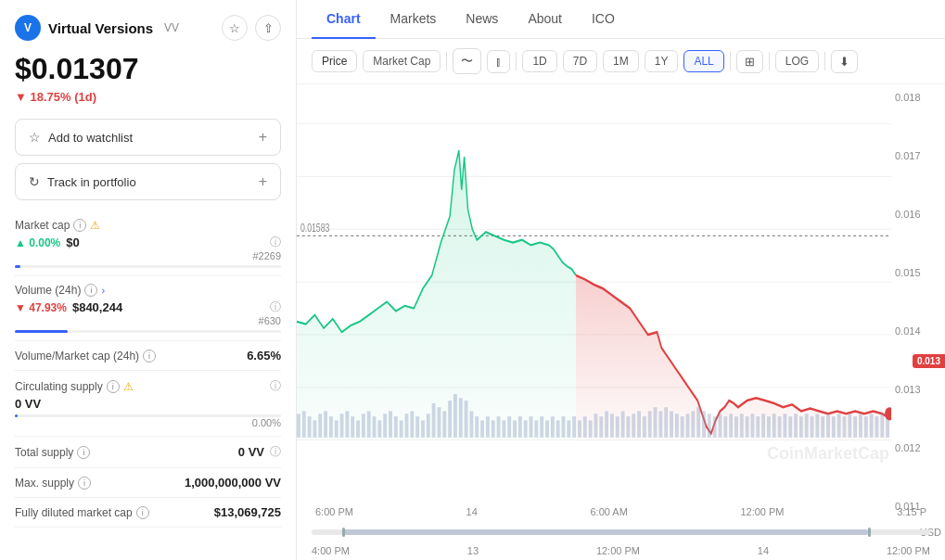 The height and width of the screenshot is (560, 945). Describe the element at coordinates (77, 356) in the screenshot. I see `vol-market-cap-label: Volume/Market cap (24h)` at that location.